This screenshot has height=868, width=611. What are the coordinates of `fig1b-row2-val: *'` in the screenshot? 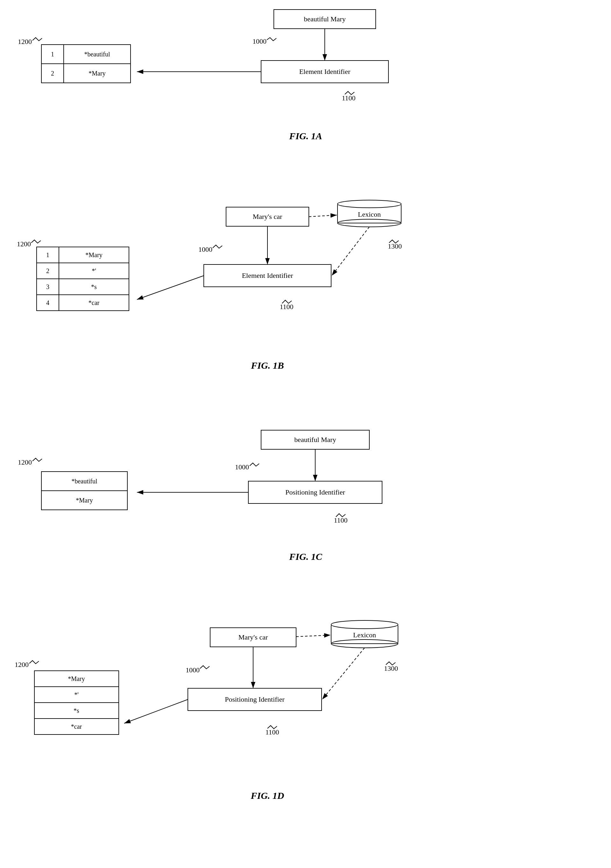 It's located at (94, 271).